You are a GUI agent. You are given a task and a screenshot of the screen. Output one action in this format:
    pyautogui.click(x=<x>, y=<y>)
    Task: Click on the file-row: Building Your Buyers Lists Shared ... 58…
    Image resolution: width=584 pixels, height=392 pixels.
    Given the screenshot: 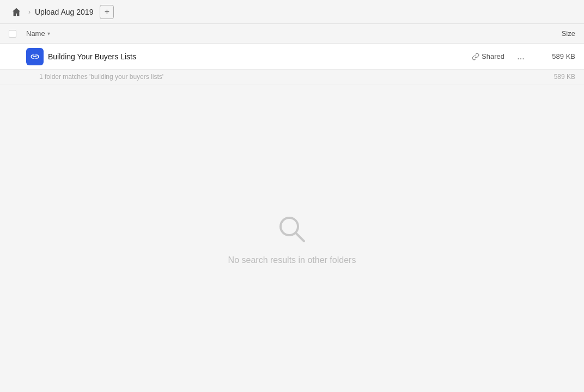 What is the action you would take?
    pyautogui.click(x=292, y=57)
    